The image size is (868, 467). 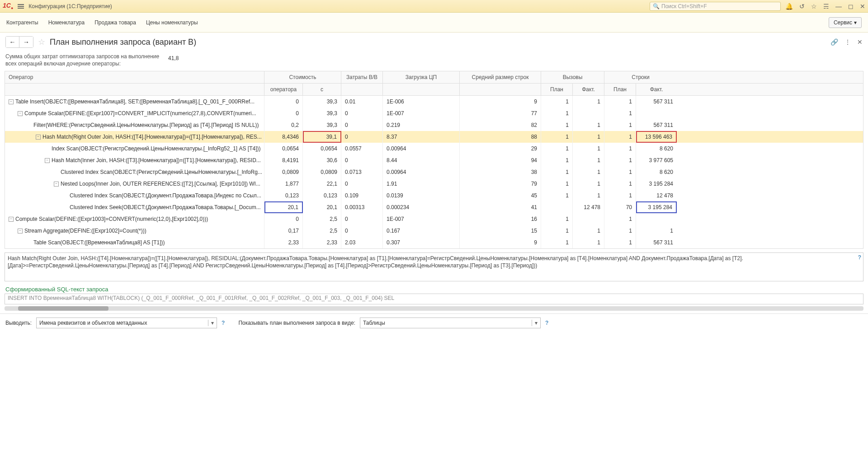 I want to click on window-title: Конфигурация (1С:Предприятие), so click(x=71, y=6).